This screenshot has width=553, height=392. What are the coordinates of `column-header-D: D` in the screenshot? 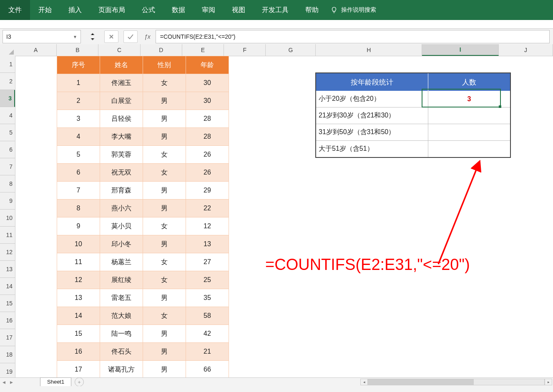 It's located at (161, 50).